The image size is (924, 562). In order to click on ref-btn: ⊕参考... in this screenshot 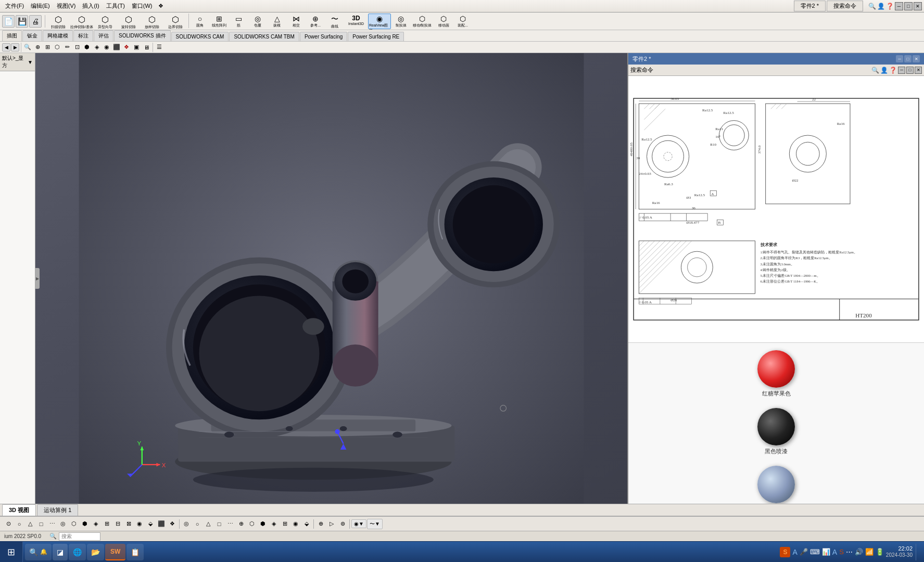, I will do `click(315, 21)`.